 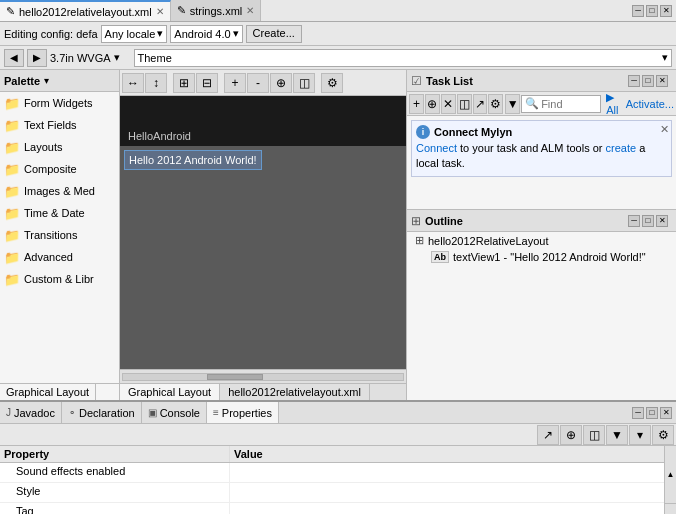 What do you see at coordinates (542, 140) in the screenshot?
I see `task-list-panel: ☑ Task List ─ □ ✕ + ⊕ ✕ ◫ ↗ ⚙ ▼ 🔍` at bounding box center [542, 140].